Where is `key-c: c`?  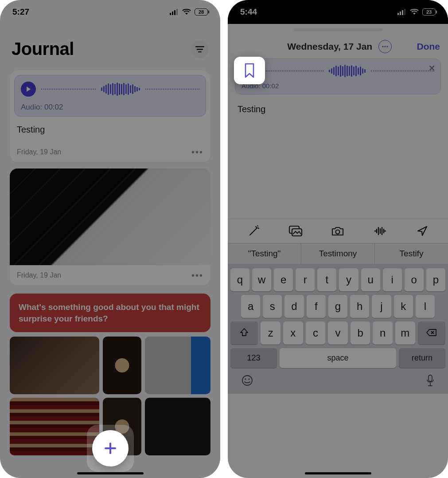
key-c: c is located at coordinates (316, 333).